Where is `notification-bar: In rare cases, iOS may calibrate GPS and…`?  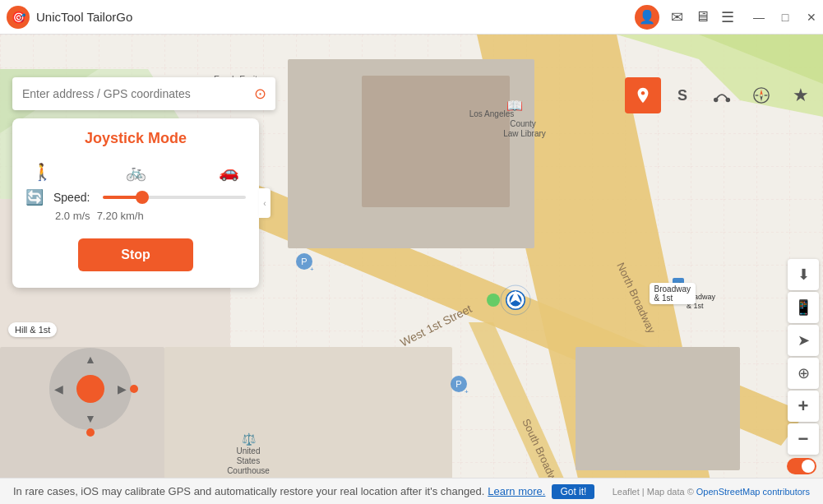
notification-bar: In rare cases, iOS may calibrate GPS and… is located at coordinates (411, 491).